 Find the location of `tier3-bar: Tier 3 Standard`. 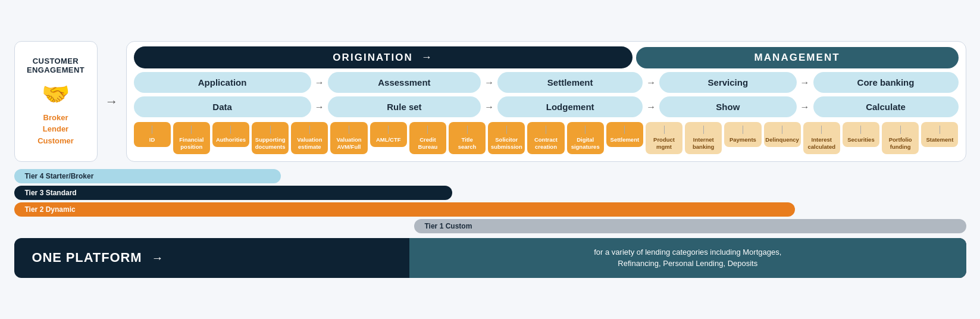

tier3-bar: Tier 3 Standard is located at coordinates (233, 193).